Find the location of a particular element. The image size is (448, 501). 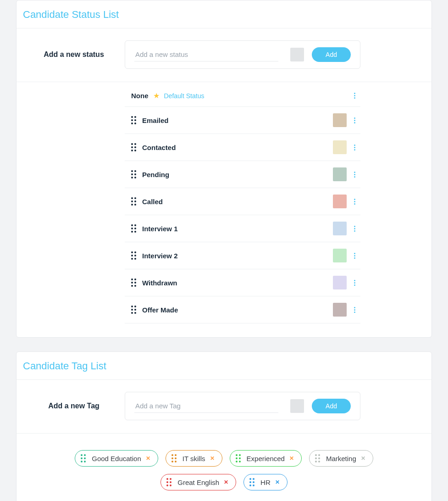

tag-add-box: Add is located at coordinates (243, 406).